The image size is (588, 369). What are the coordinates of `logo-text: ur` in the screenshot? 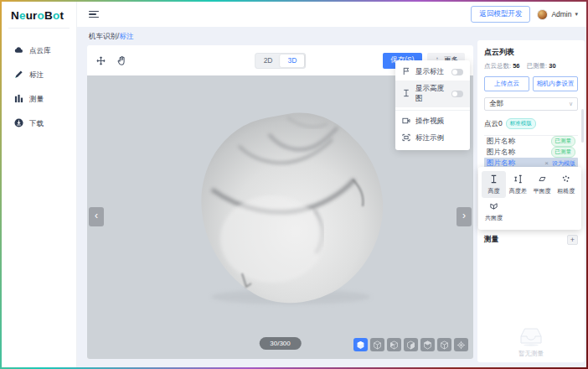 It's located at (32, 15).